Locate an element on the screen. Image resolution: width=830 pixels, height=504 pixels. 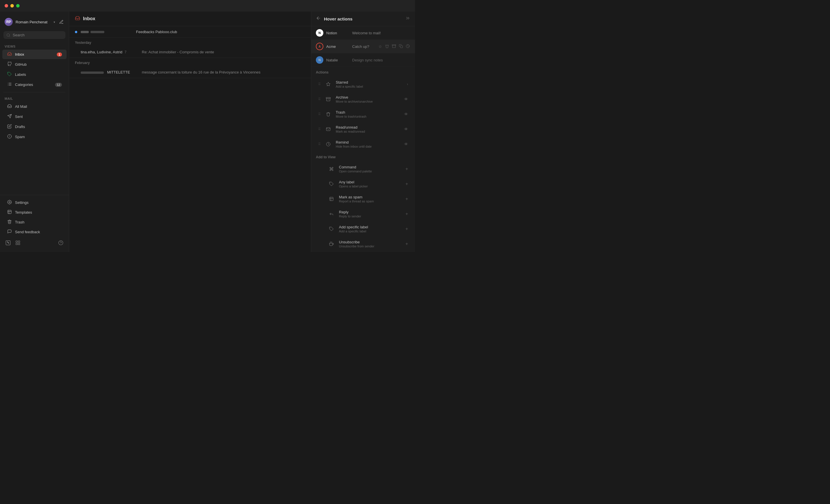
drag-handle-starred: ⠿ is located at coordinates (319, 84).